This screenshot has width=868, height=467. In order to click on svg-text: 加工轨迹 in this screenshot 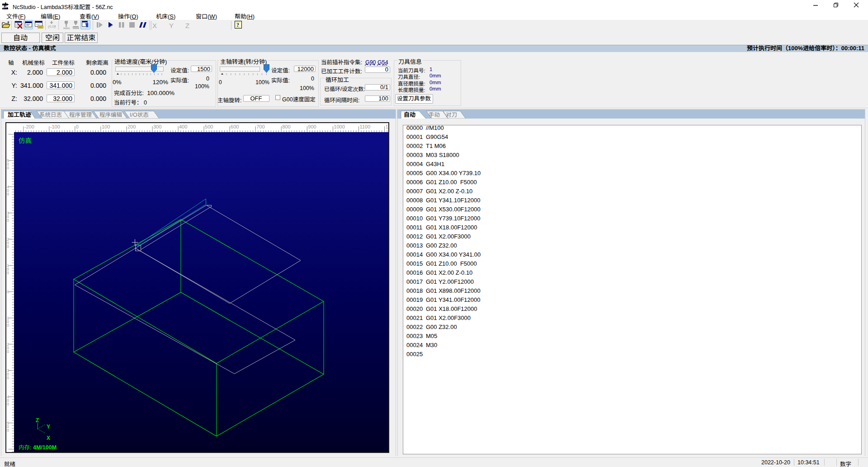, I will do `click(19, 115)`.